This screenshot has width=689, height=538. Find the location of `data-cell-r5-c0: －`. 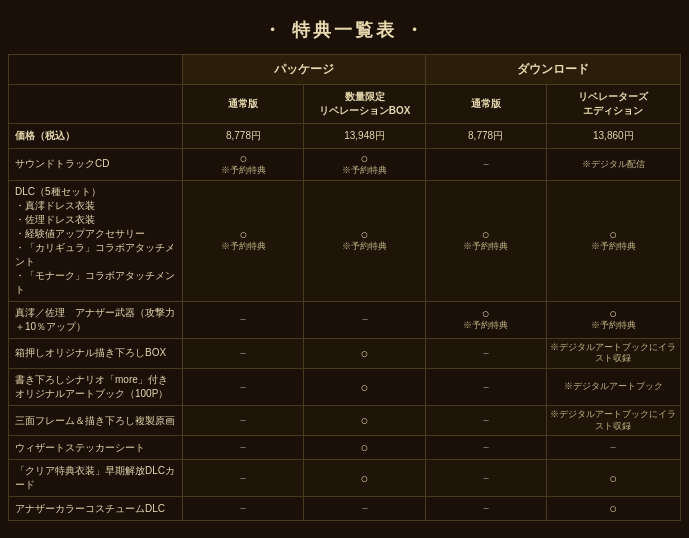

data-cell-r5-c0: － is located at coordinates (244, 421).